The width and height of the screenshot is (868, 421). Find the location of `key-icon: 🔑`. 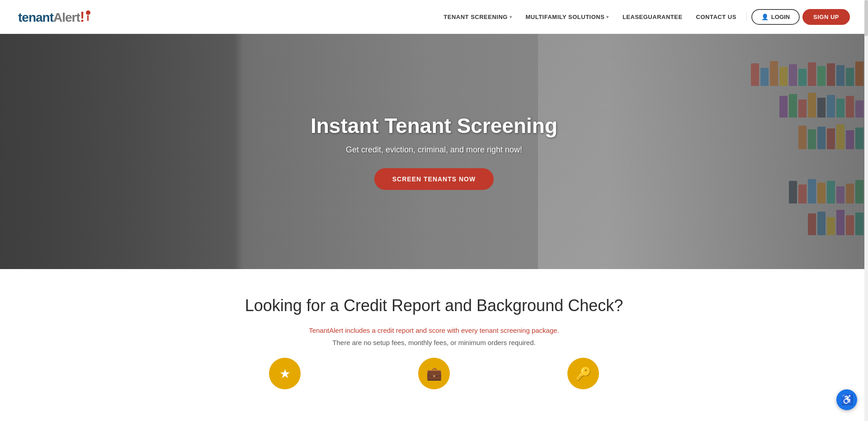

key-icon: 🔑 is located at coordinates (583, 374).